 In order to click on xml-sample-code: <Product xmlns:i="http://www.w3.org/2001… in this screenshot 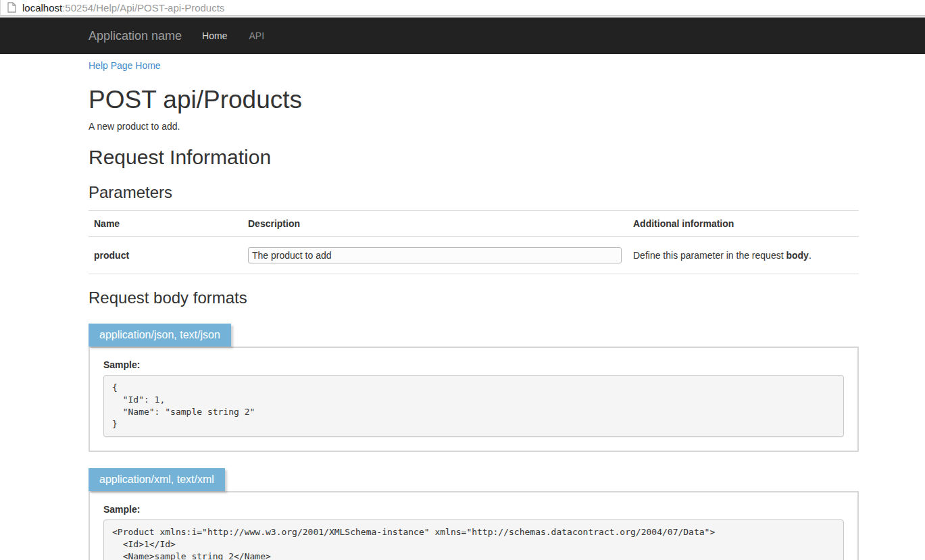, I will do `click(474, 540)`.